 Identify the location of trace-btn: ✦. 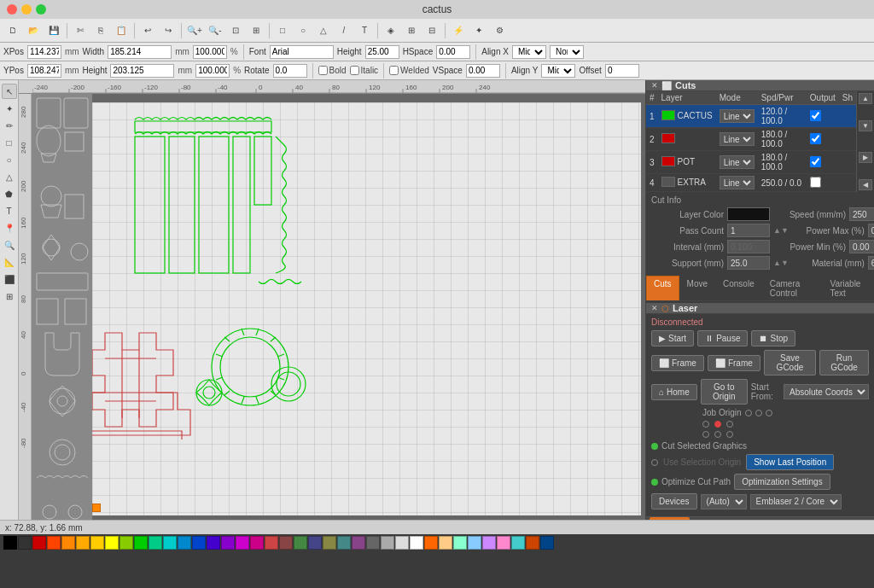
(479, 31).